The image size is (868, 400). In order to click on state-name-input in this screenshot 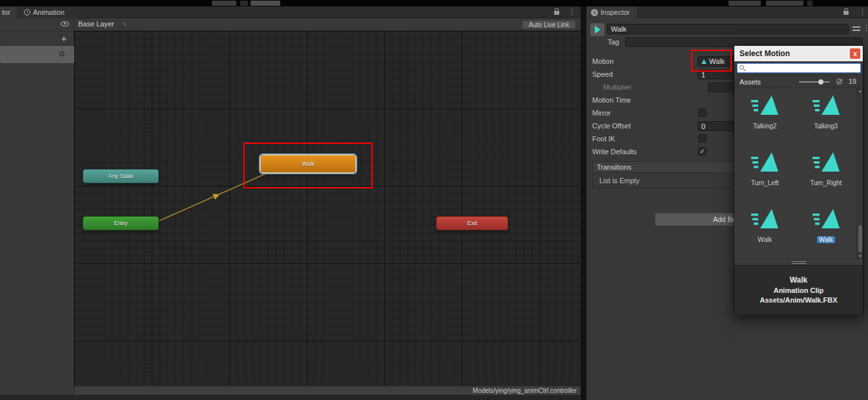, I will do `click(728, 29)`.